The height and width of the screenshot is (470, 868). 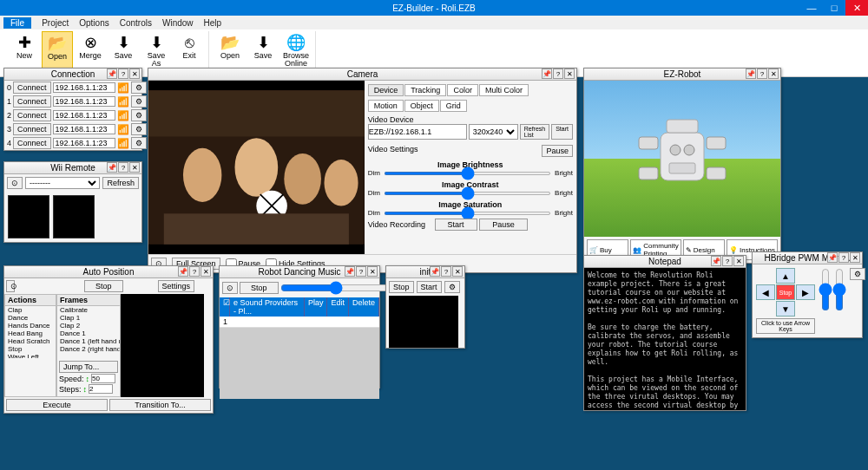 What do you see at coordinates (418, 132) in the screenshot?
I see `video-device-input` at bounding box center [418, 132].